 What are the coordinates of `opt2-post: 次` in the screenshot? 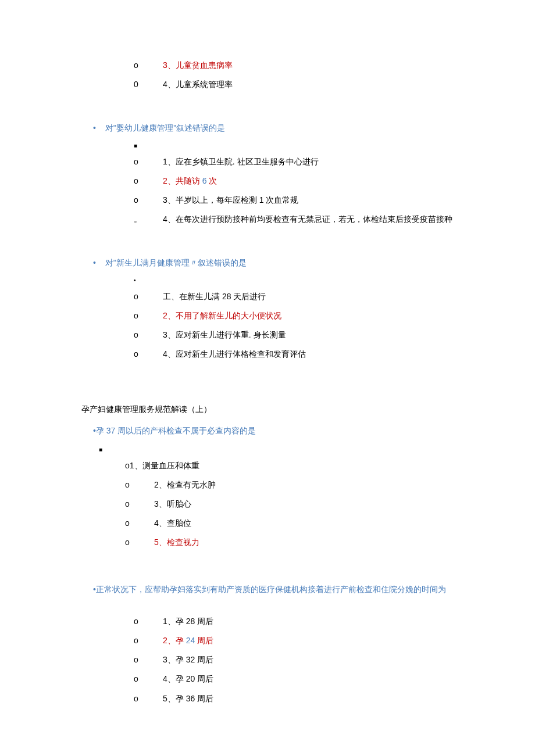 It's located at (212, 181).